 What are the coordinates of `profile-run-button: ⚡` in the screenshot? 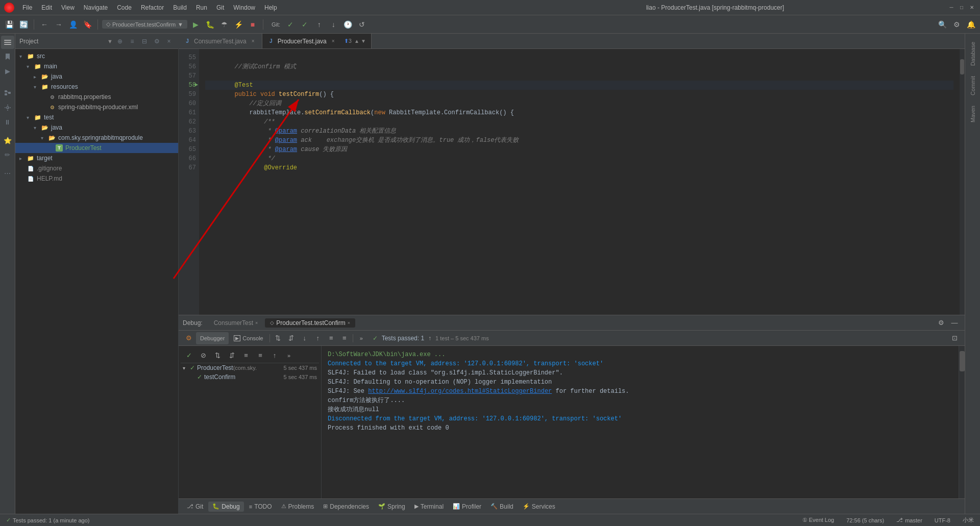 It's located at (238, 24).